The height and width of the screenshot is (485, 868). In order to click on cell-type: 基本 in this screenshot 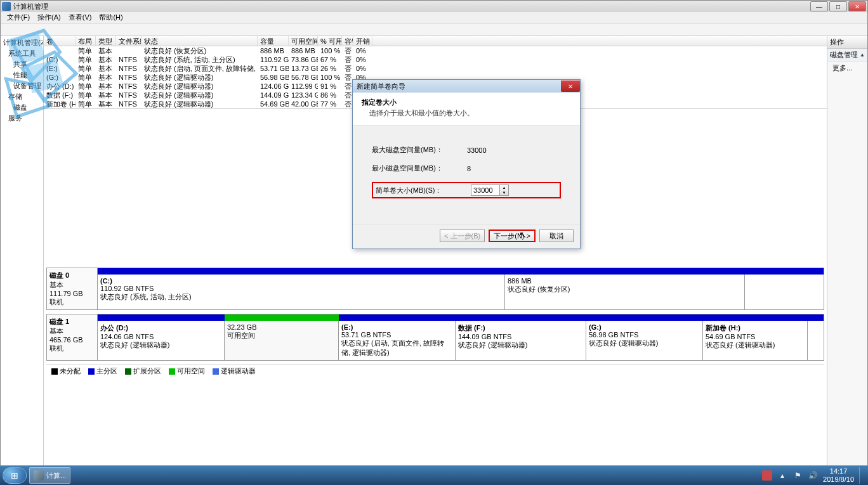, I will do `click(106, 95)`.